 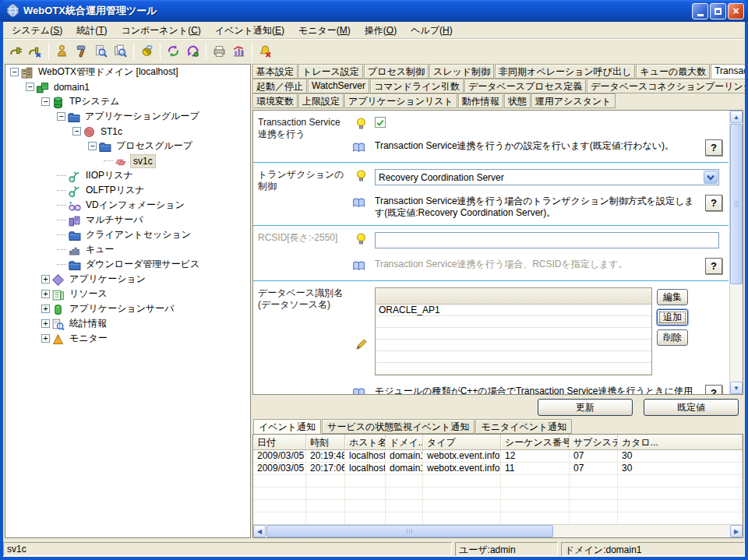 What do you see at coordinates (280, 442) in the screenshot?
I see `column-header-1: 日付` at bounding box center [280, 442].